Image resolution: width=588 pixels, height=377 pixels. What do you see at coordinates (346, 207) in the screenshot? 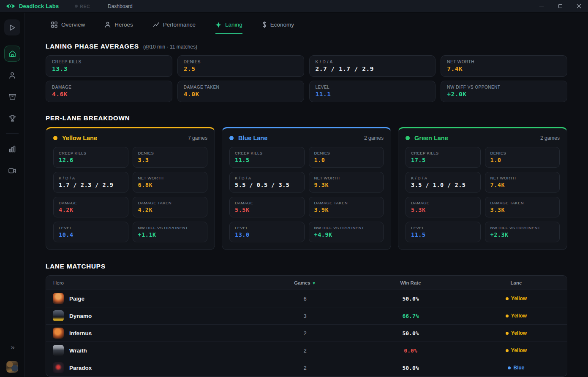
I see `lane-stat-card: DAMAGE TAKEN 3.9K` at bounding box center [346, 207].